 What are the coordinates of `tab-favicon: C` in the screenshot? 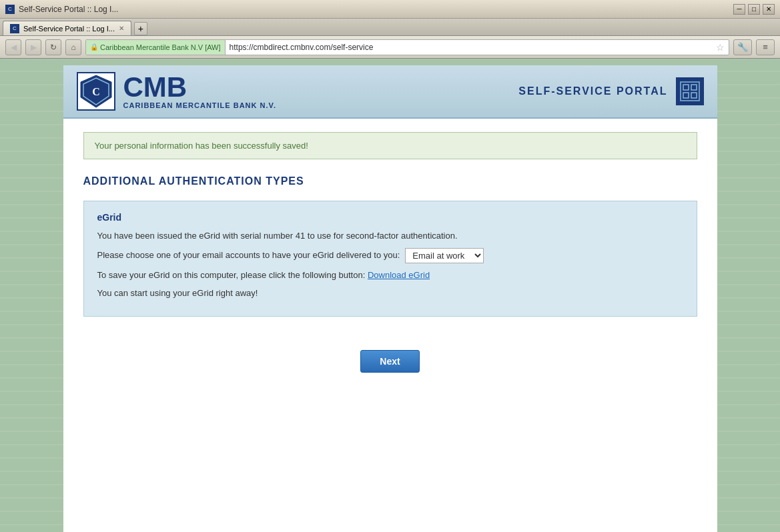 It's located at (10, 9).